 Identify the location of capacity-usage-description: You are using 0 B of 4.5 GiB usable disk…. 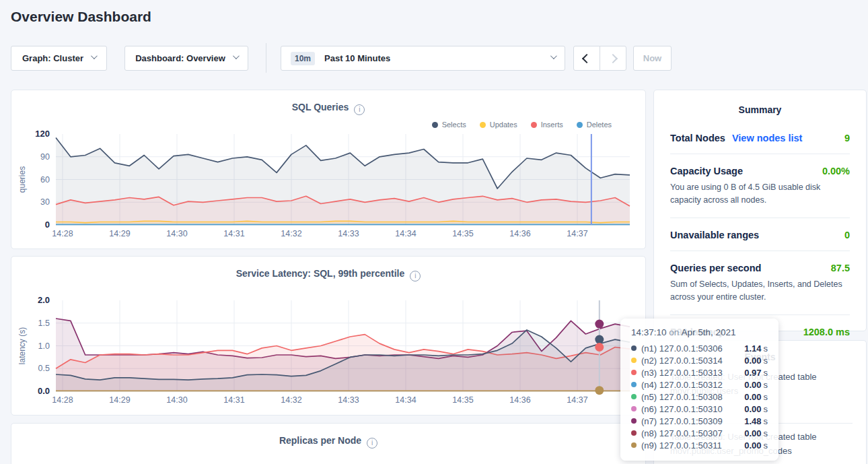
(760, 194).